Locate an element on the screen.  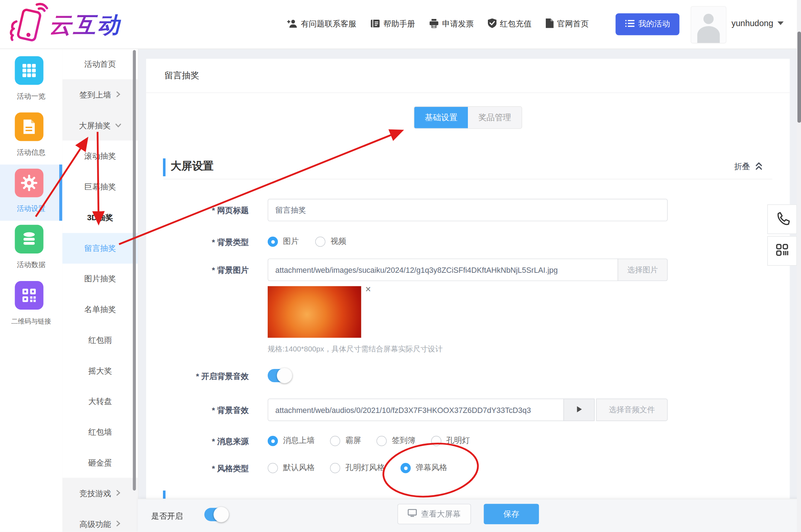
submenu-item-shake-prize: 摇大奖 is located at coordinates (100, 371).